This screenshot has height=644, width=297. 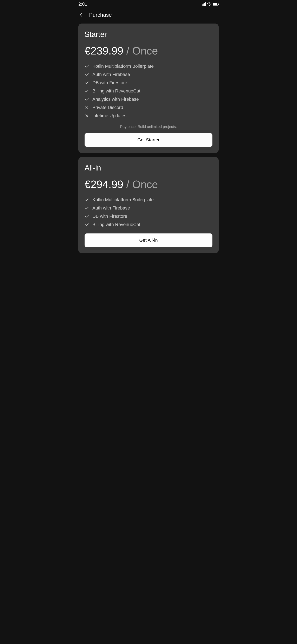 I want to click on back-button, so click(x=81, y=15).